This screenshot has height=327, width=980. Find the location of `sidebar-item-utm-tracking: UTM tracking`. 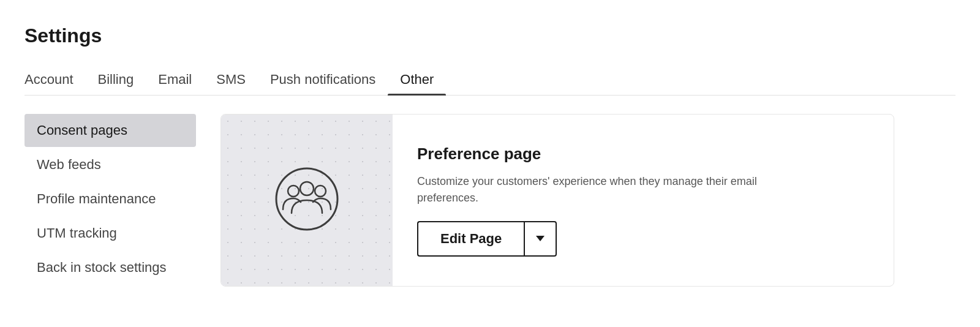

sidebar-item-utm-tracking: UTM tracking is located at coordinates (110, 233).